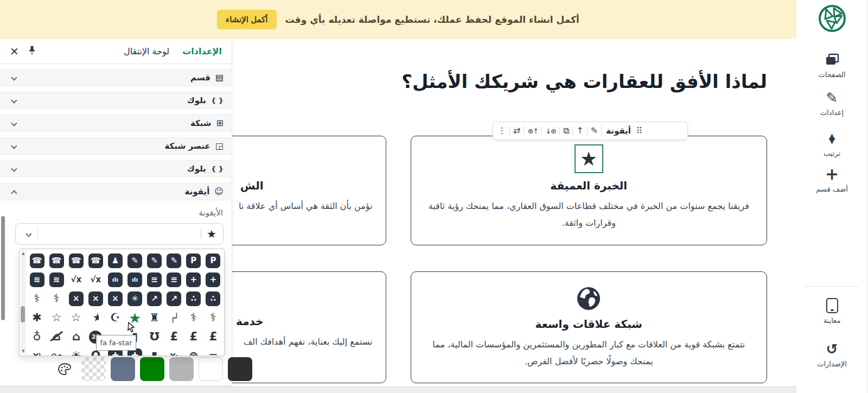  I want to click on insert-below-button: ↓⊕, so click(551, 131).